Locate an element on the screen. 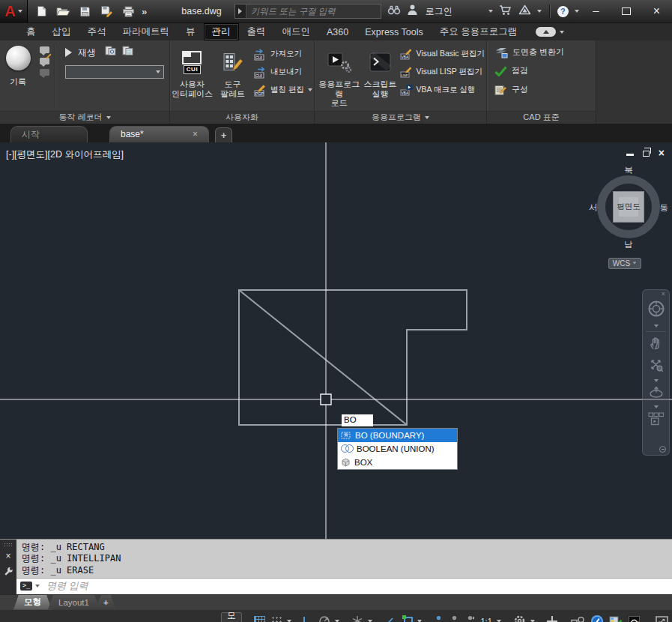 The width and height of the screenshot is (672, 622). snap-dropdown-icon is located at coordinates (289, 621).